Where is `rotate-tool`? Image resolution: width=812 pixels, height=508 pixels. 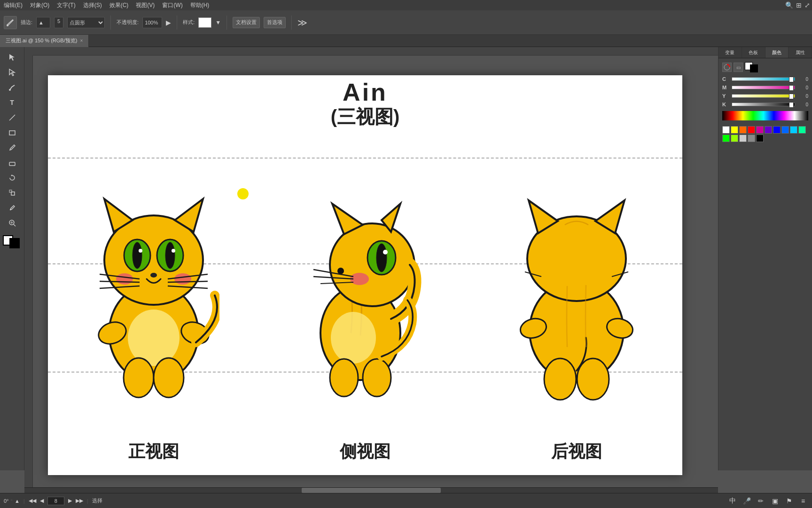
rotate-tool is located at coordinates (12, 178).